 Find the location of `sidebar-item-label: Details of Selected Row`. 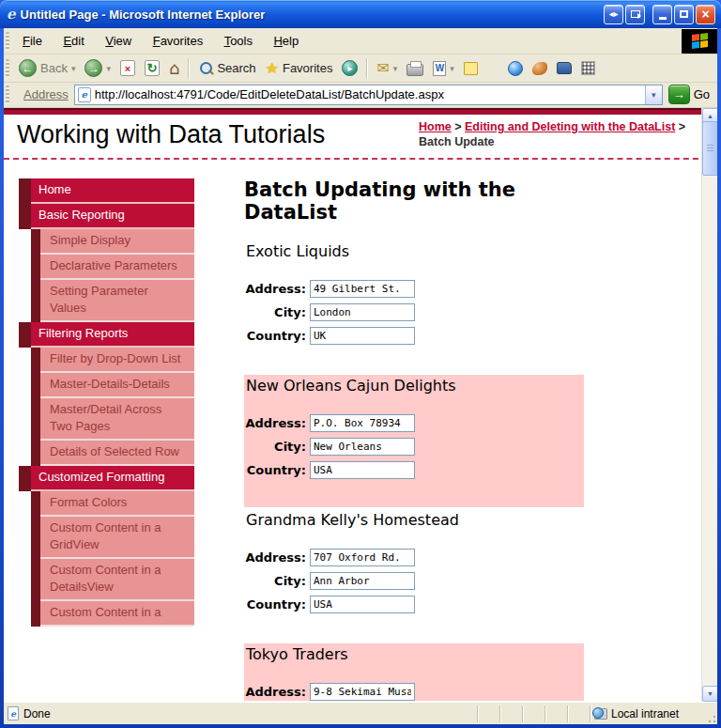

sidebar-item-label: Details of Selected Row is located at coordinates (117, 453).